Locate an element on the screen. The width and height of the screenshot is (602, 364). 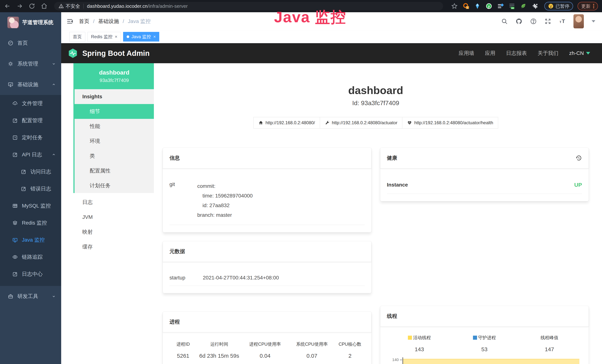
sidebar-item-api-log: API 日志 is located at coordinates (31, 155).